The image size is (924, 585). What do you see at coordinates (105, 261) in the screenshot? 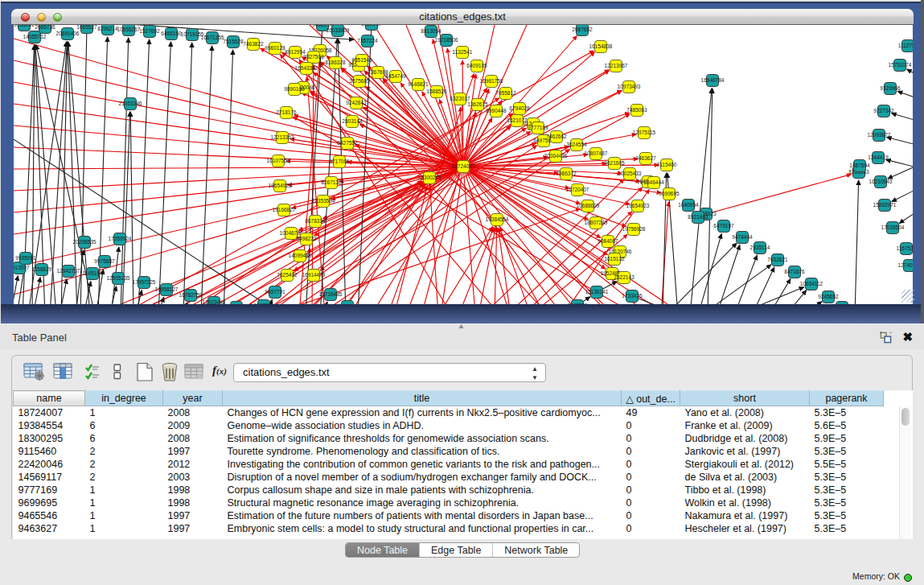
I see `svg-text: 9975887` at bounding box center [105, 261].